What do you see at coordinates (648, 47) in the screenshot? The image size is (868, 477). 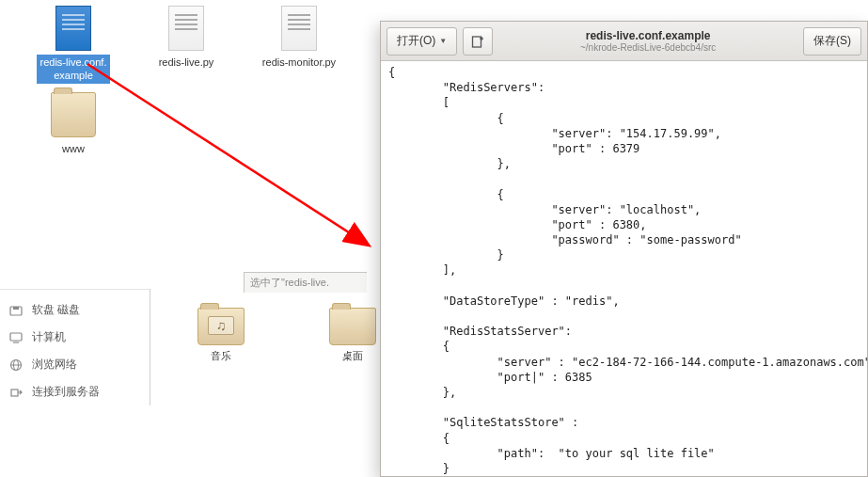 I see `editor-subtitle: ~/nkrode-RedisLive-6debcb4/src` at bounding box center [648, 47].